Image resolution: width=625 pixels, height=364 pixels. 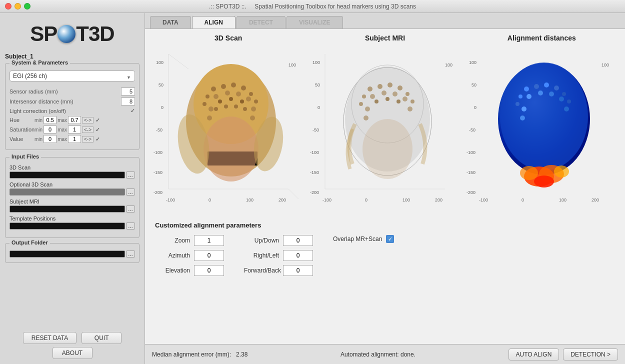 What do you see at coordinates (209, 256) in the screenshot?
I see `azimuth-input` at bounding box center [209, 256].